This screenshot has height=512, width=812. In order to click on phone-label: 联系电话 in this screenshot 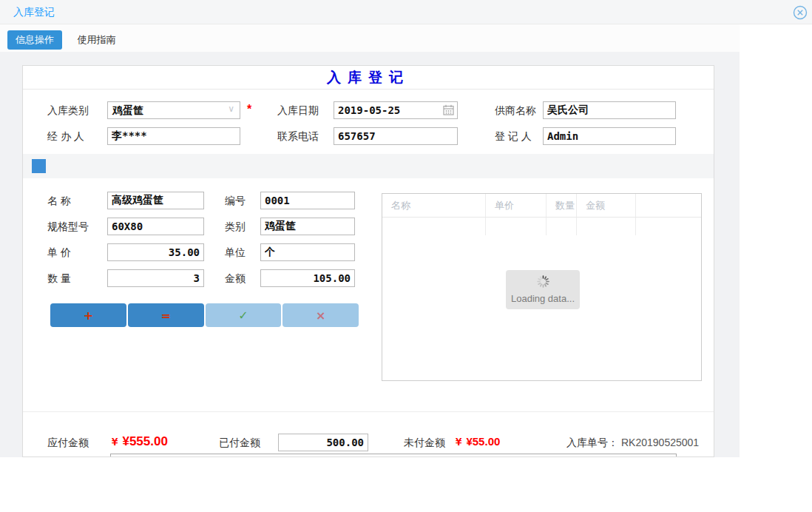, I will do `click(298, 136)`.